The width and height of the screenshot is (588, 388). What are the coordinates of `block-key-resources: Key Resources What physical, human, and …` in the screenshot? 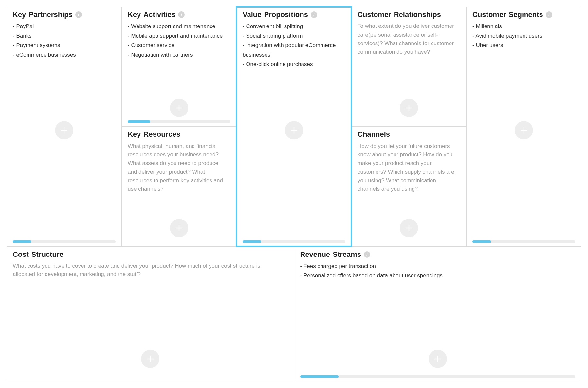 It's located at (179, 186).